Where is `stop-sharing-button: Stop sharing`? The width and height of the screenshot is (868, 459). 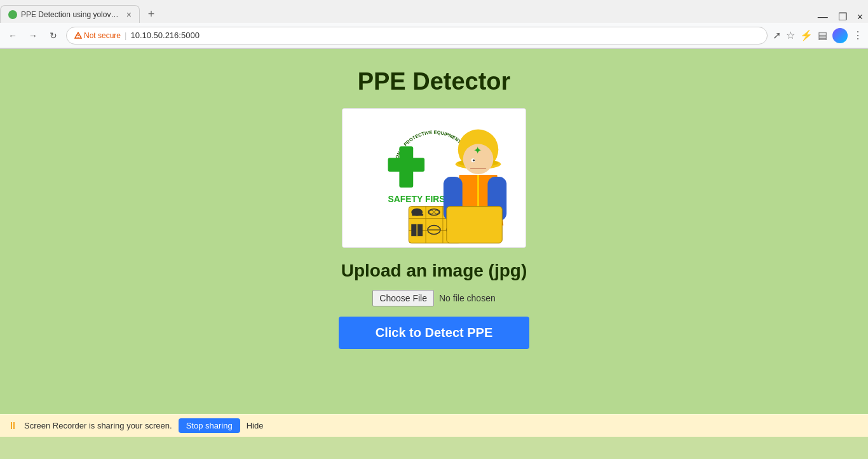
stop-sharing-button: Stop sharing is located at coordinates (210, 426).